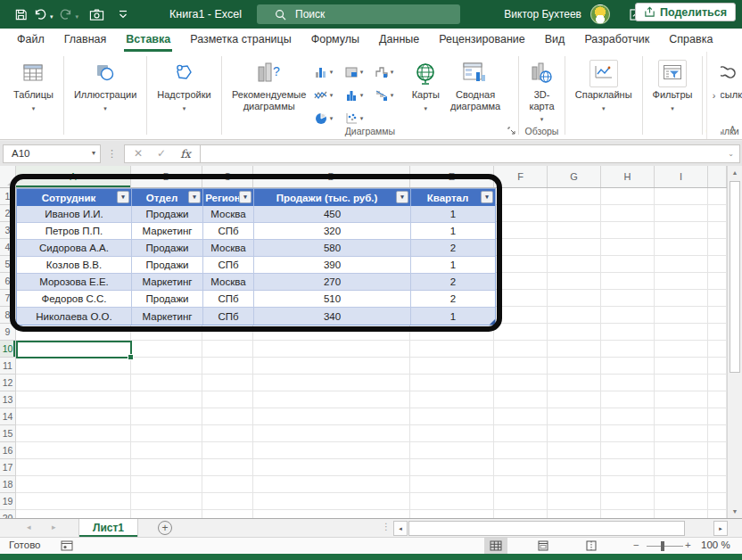  I want to click on table-cell: Сидорова А.А., so click(75, 248).